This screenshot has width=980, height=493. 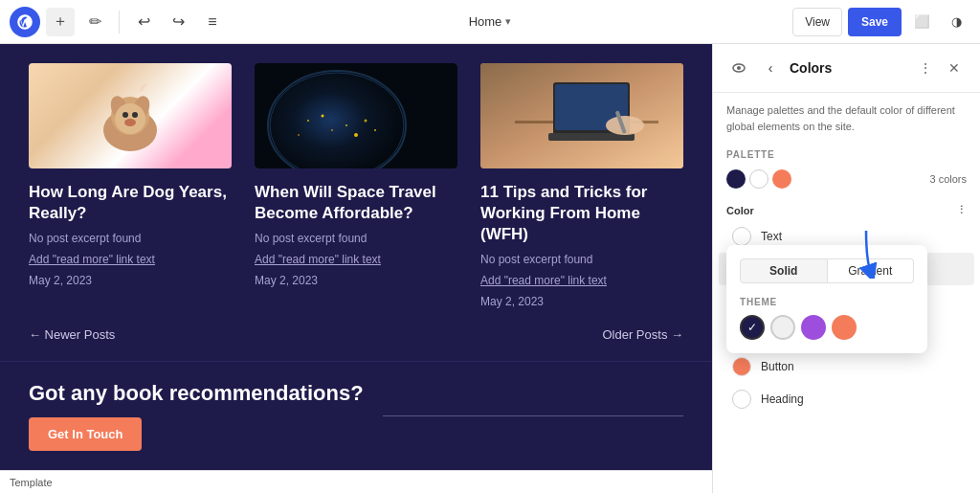 What do you see at coordinates (947, 179) in the screenshot?
I see `palette-count: 3 colors` at bounding box center [947, 179].